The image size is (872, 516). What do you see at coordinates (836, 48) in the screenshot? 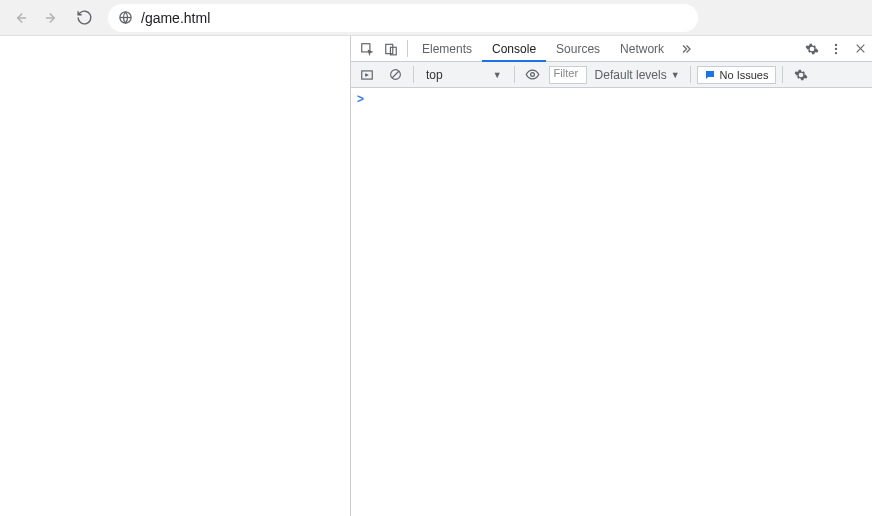
I see `devtools-menu-button` at bounding box center [836, 48].